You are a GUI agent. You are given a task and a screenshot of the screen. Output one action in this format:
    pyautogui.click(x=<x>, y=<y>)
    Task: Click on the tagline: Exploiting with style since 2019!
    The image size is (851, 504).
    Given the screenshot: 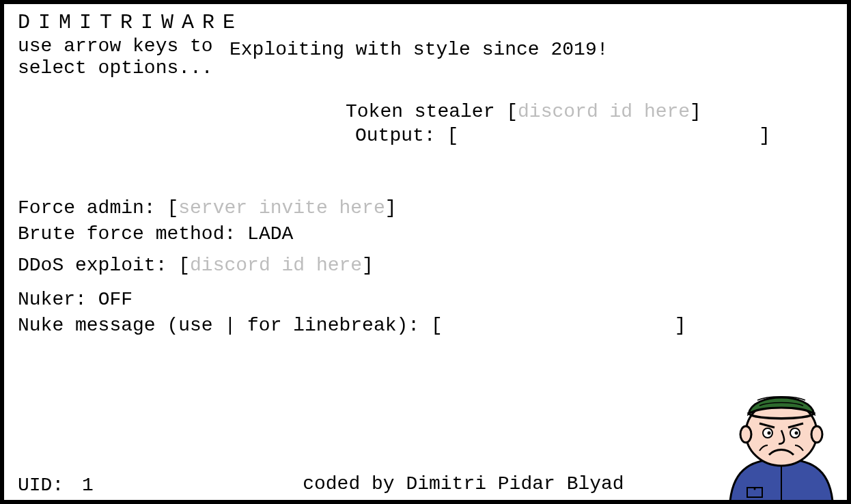 What is the action you would take?
    pyautogui.click(x=531, y=48)
    